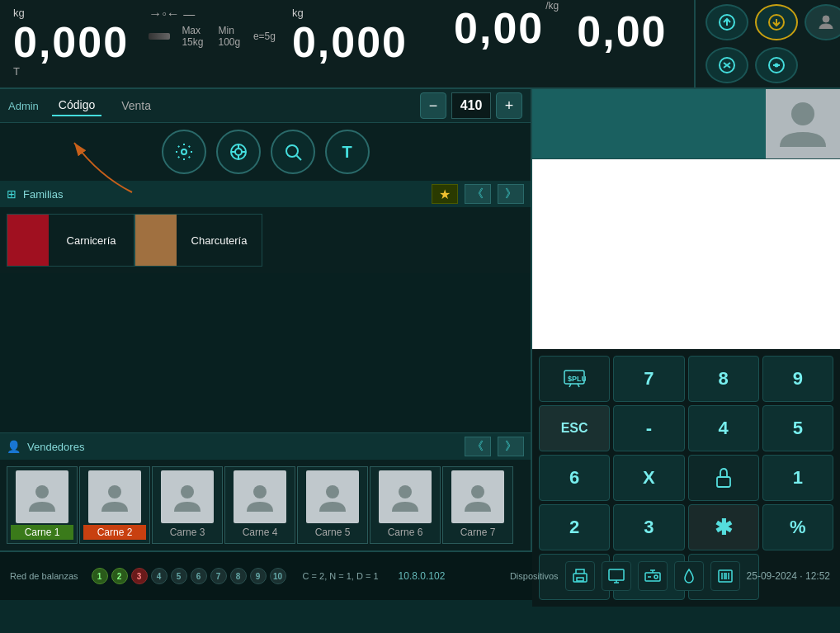  I want to click on numpad-9-btn: 9, so click(798, 379).